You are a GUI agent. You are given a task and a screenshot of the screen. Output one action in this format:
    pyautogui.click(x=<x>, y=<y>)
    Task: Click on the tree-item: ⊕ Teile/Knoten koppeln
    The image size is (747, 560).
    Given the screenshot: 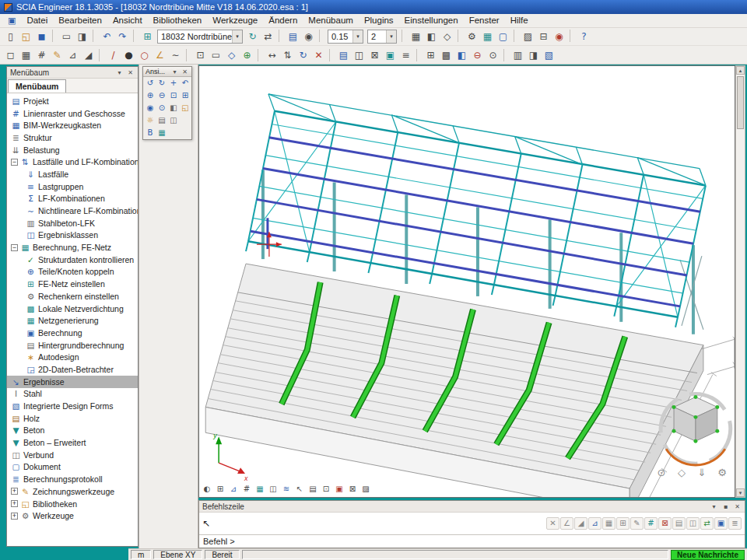 What is the action you would take?
    pyautogui.click(x=72, y=272)
    